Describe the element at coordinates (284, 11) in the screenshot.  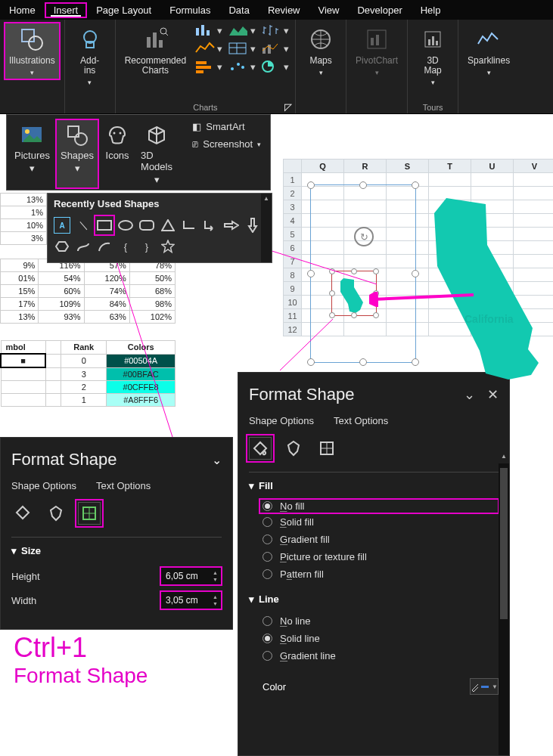
I see `menu-review: Review` at that location.